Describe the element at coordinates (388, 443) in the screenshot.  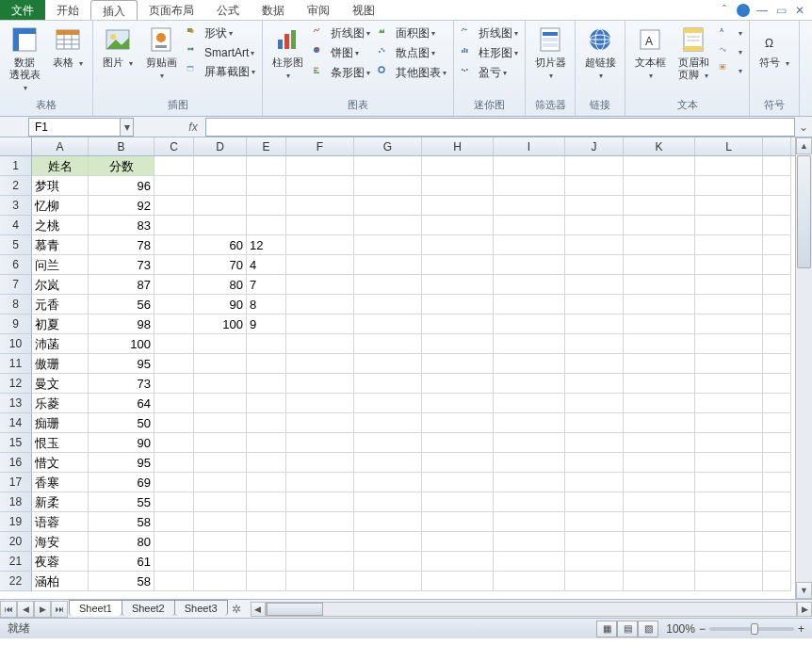
I see `cell-G15` at that location.